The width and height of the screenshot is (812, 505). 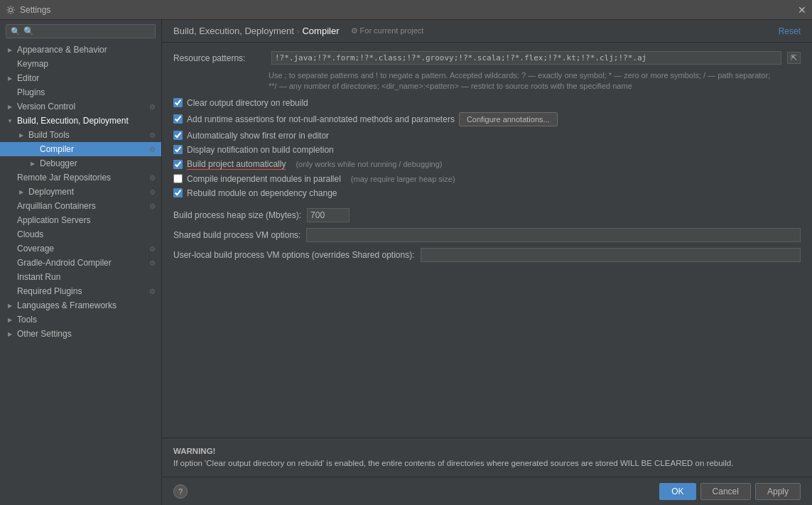 What do you see at coordinates (328, 215) in the screenshot?
I see `heap-size-input` at bounding box center [328, 215].